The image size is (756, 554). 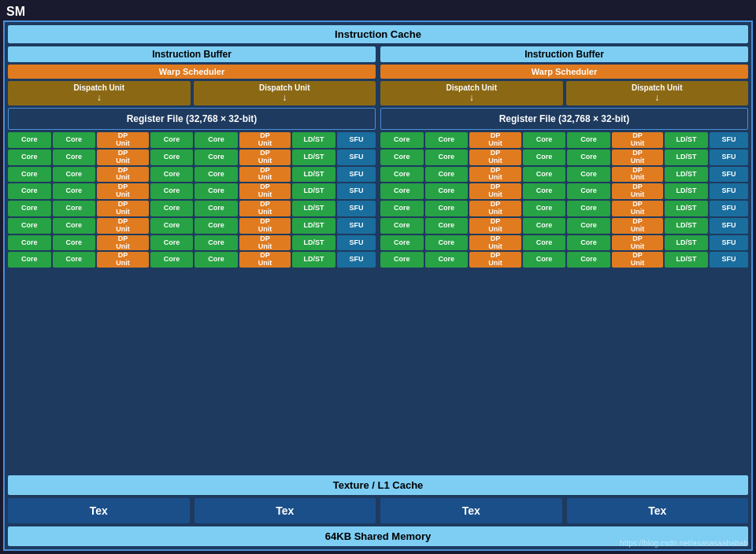 I want to click on tex-unit-1: Tex, so click(x=99, y=511).